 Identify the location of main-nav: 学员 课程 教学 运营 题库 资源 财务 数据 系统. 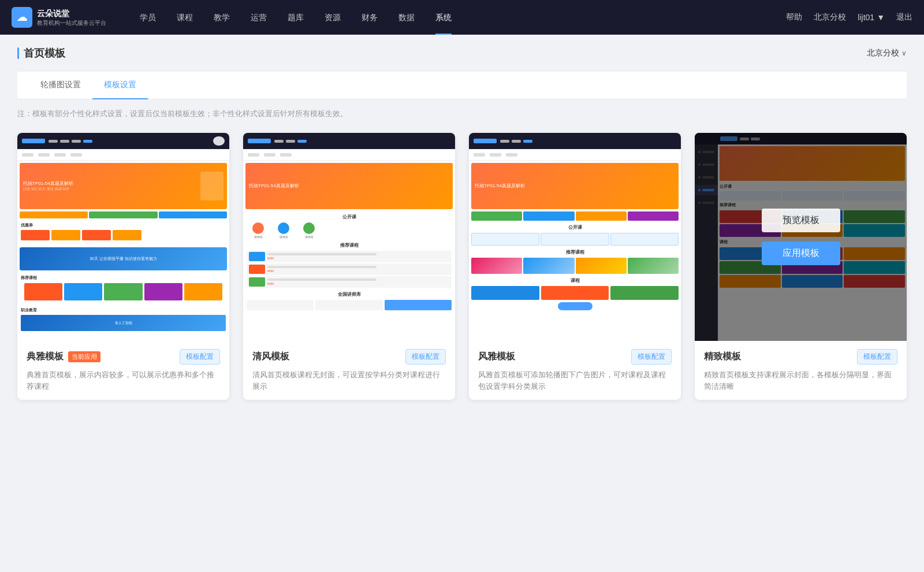
(457, 17).